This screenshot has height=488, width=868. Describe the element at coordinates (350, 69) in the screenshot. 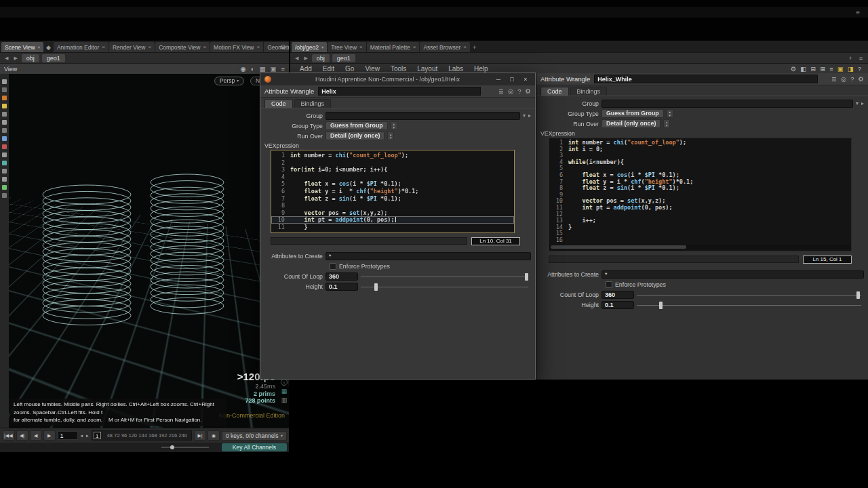

I see `menu-go: Go` at that location.